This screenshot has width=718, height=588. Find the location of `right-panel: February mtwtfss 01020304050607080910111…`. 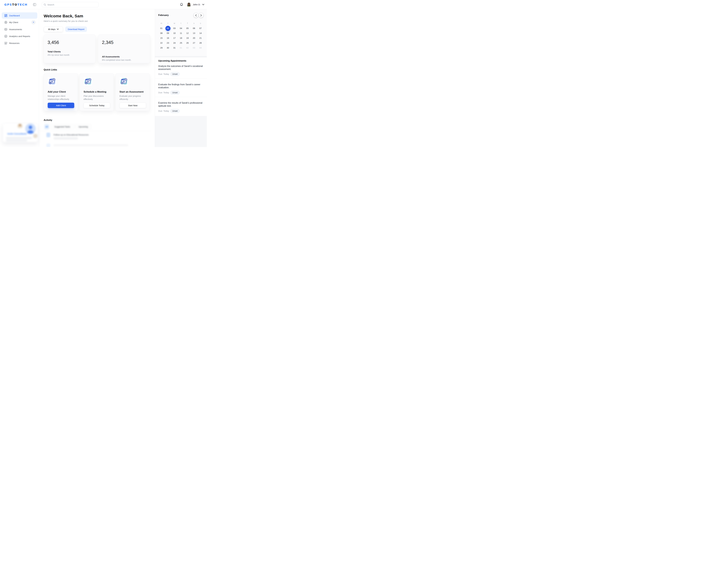

right-panel: February mtwtfss 01020304050607080910111… is located at coordinates (181, 78).